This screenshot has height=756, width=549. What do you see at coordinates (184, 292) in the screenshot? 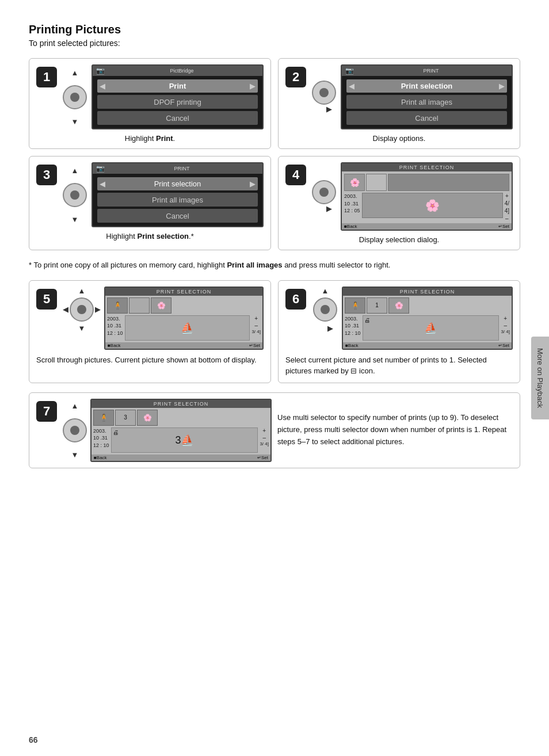
I see `step5-screen-title: PRINT SELECTION` at bounding box center [184, 292].